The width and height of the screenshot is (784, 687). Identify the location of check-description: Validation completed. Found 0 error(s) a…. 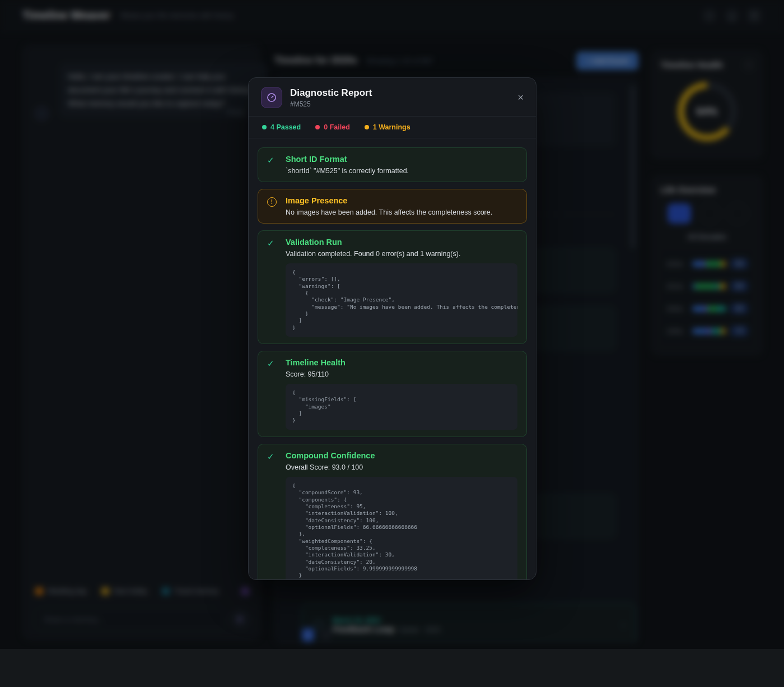
(402, 254).